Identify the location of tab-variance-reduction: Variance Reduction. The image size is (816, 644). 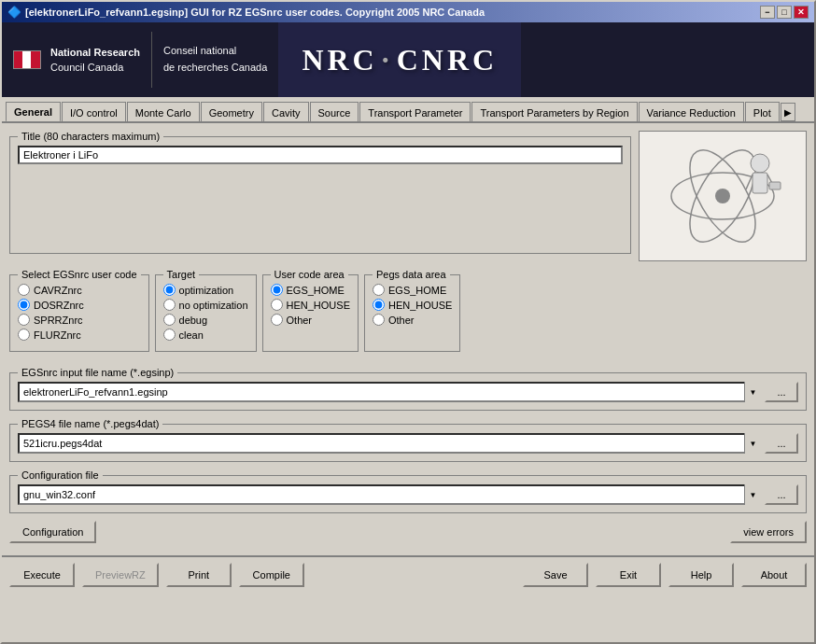
(691, 112).